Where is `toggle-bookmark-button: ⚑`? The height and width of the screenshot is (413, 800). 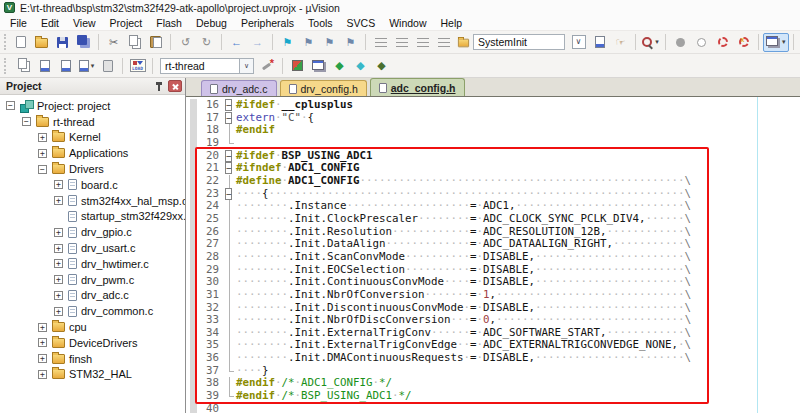
toggle-bookmark-button: ⚑ is located at coordinates (288, 42).